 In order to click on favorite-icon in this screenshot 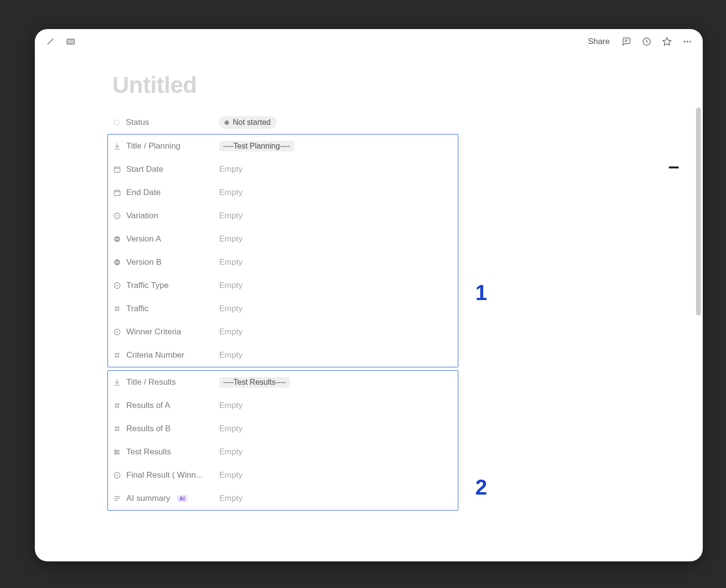, I will do `click(667, 42)`.